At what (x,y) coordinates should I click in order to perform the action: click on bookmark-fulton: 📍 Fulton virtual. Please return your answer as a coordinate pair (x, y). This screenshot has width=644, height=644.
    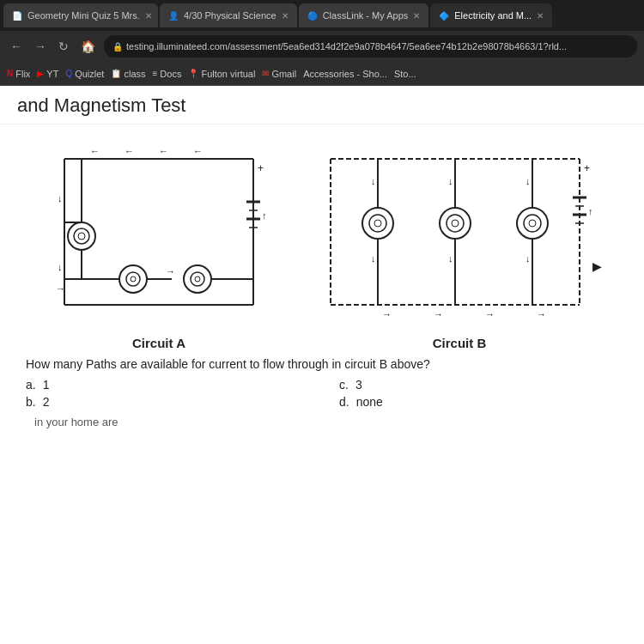
    Looking at the image, I should click on (222, 74).